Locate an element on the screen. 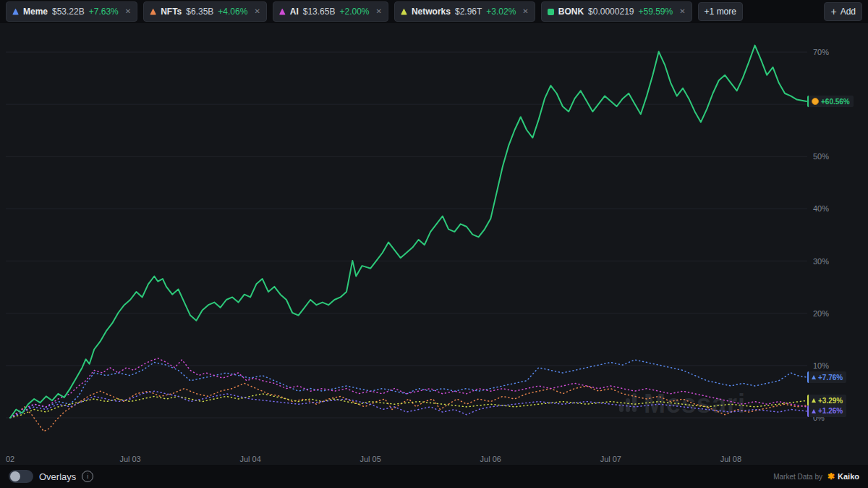  chip-meme-name: Meme is located at coordinates (35, 12).